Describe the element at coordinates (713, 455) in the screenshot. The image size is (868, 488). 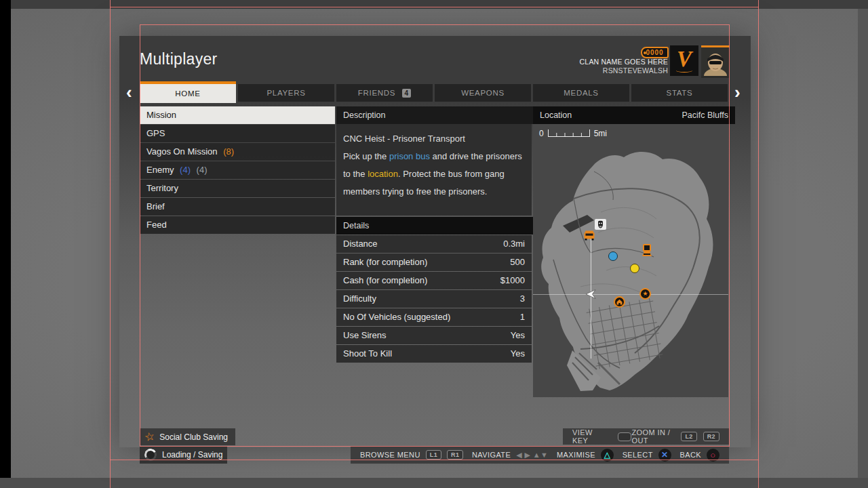
I see `circle-button-icon: ○` at that location.